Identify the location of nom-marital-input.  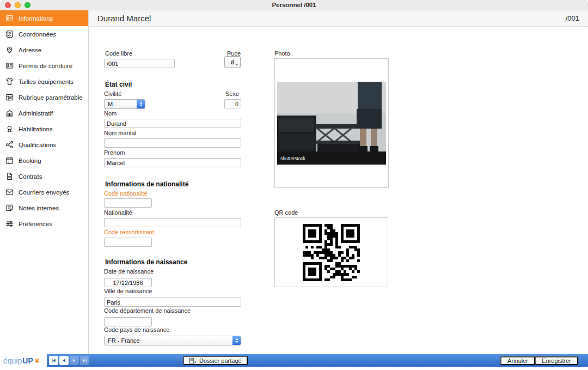
(173, 143).